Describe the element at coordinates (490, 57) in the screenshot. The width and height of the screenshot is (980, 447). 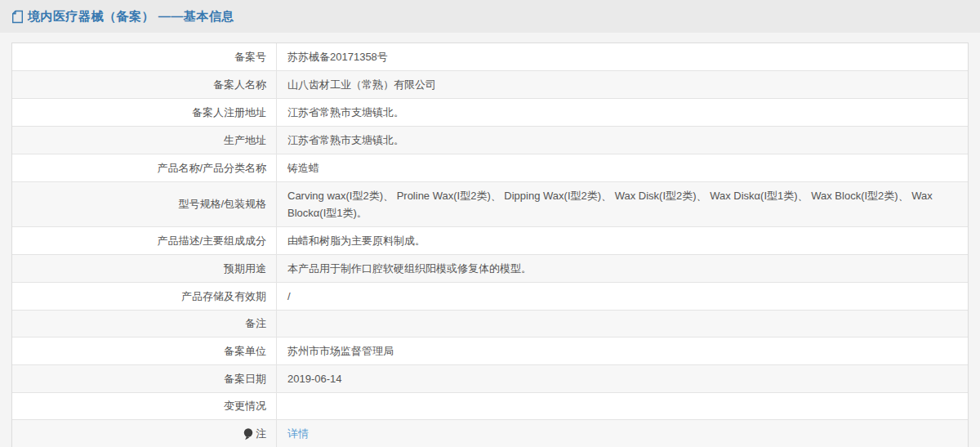
I see `table-row: 备案号苏苏械备20171358号` at that location.